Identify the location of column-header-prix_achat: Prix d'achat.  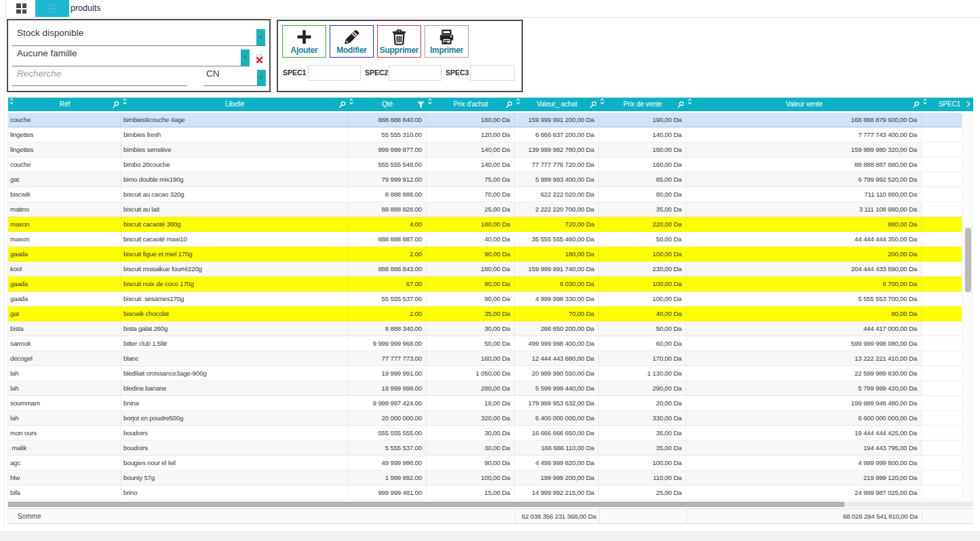
(471, 104).